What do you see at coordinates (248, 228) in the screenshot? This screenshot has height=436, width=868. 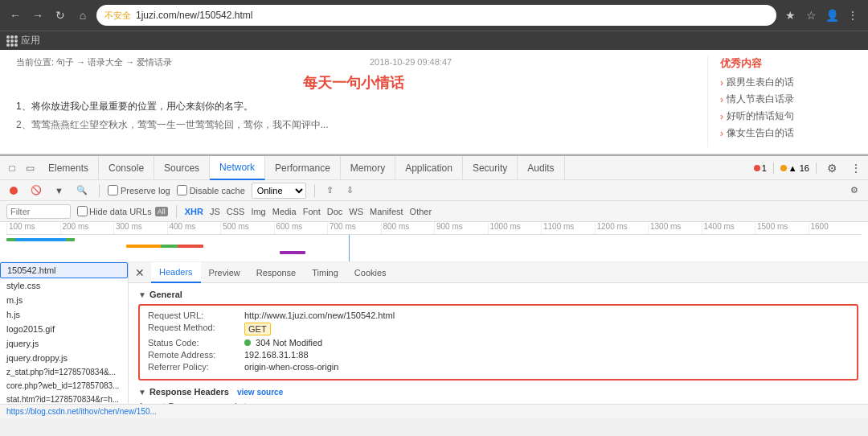 I see `tick-500: 500 ms` at bounding box center [248, 228].